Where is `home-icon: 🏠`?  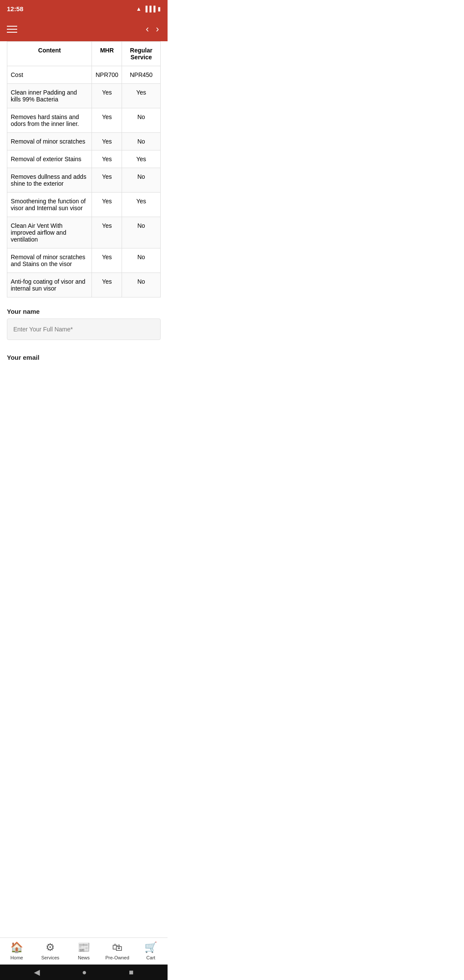
home-icon: 🏠 is located at coordinates (17, 947).